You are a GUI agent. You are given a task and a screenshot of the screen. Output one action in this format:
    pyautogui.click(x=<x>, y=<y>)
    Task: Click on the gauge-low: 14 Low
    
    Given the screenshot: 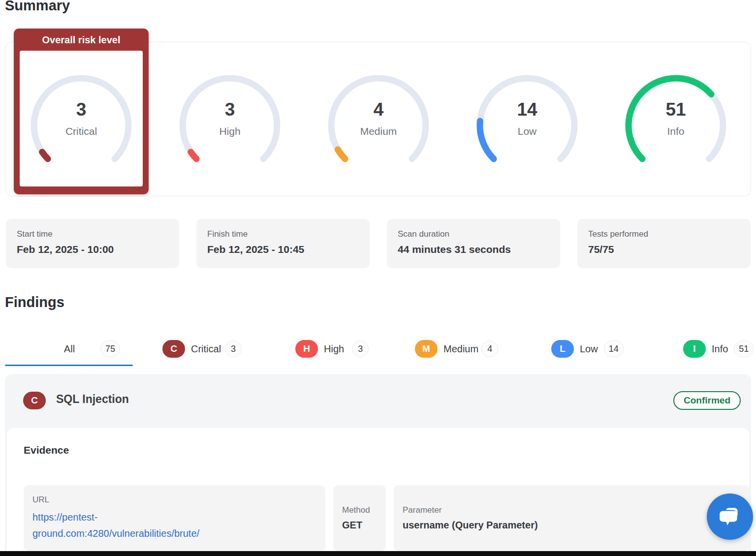 What is the action you would take?
    pyautogui.click(x=527, y=125)
    